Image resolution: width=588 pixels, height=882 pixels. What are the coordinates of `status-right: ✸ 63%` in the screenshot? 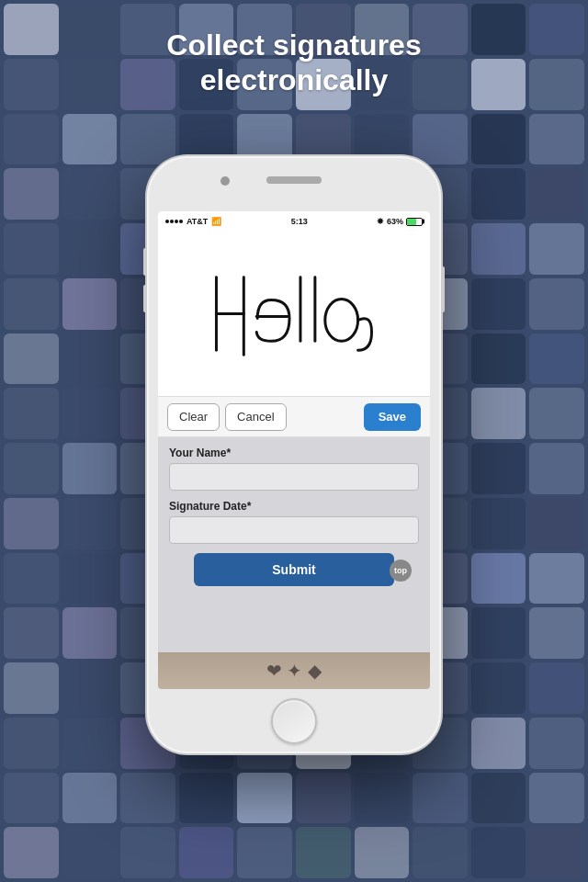 It's located at (400, 221).